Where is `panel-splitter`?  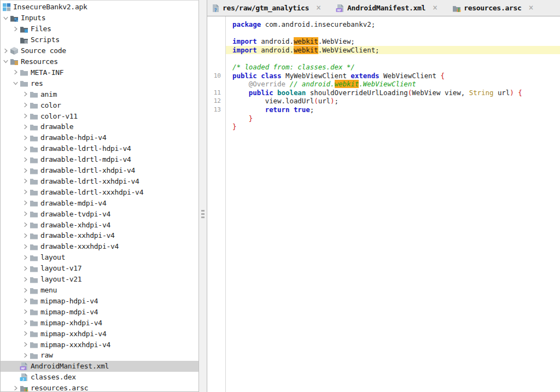
panel-splitter is located at coordinates (203, 196).